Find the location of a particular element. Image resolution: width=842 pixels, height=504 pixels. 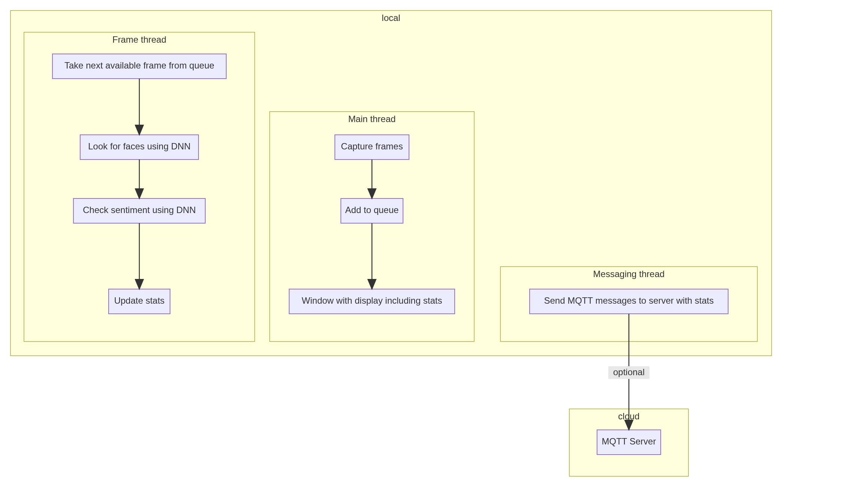

node-mqtt-server-label: MQTT Server is located at coordinates (629, 441).